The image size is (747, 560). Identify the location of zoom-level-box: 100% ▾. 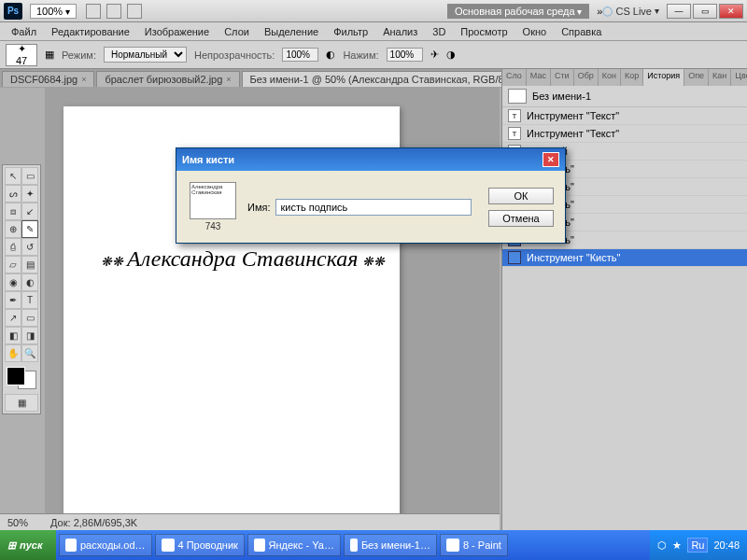
(53, 11).